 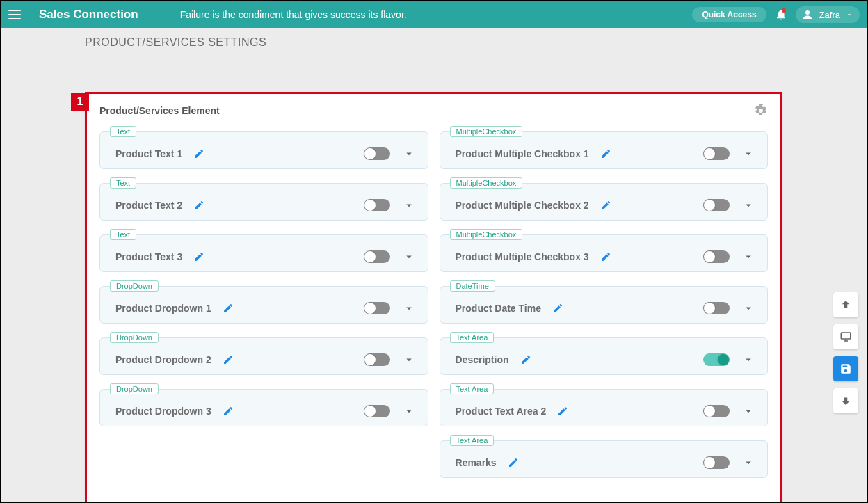 I want to click on element-card: DropDownProduct Dropdown 3, so click(x=264, y=408).